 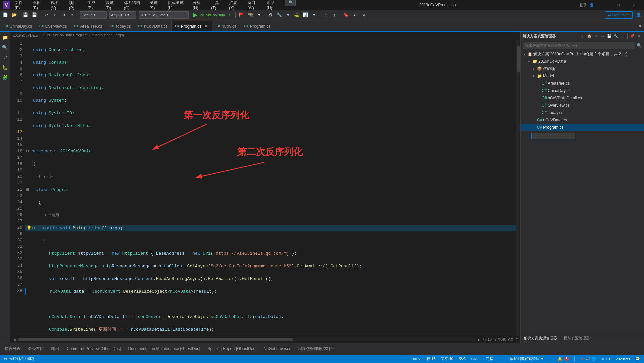 What do you see at coordinates (616, 36) in the screenshot?
I see `panel-btn-6: 🔧` at bounding box center [616, 36].